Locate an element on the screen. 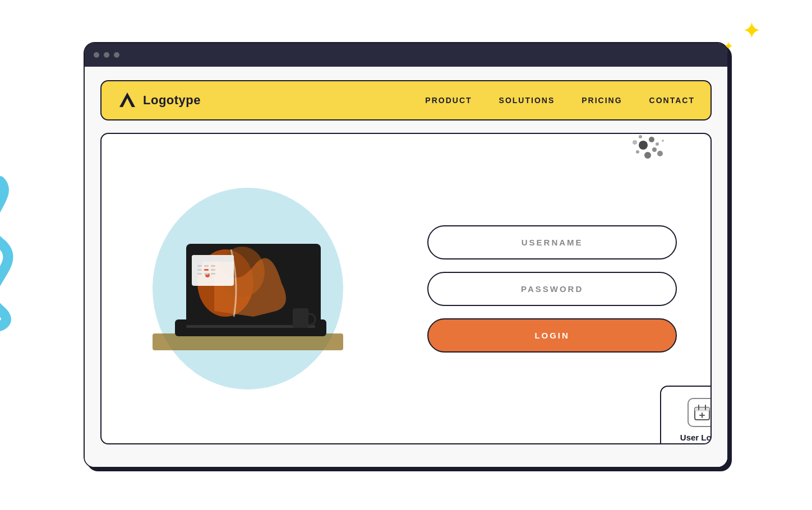  nav-product: PRODUCT is located at coordinates (449, 100).